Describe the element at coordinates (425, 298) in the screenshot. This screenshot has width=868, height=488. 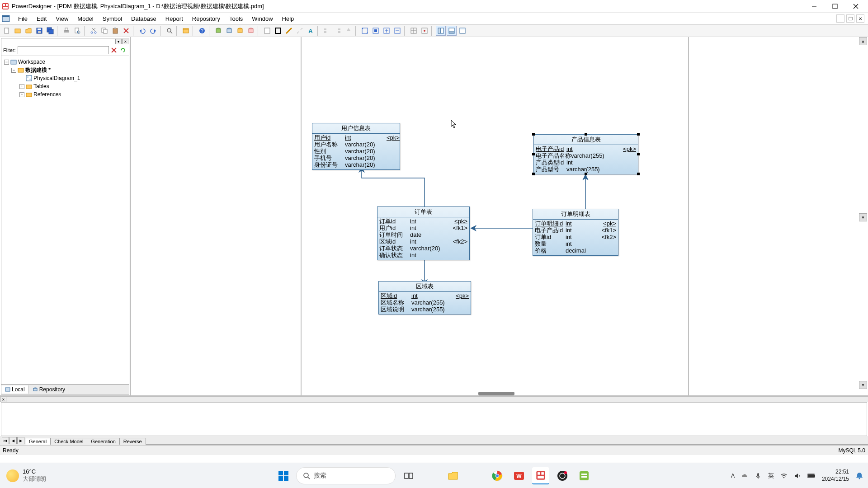
I see `entity-region: 区域表 区域idint<pk>区域名称varchar(255)区域说明varch…` at that location.